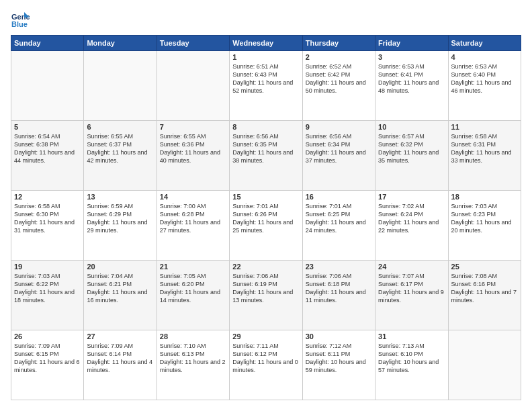  What do you see at coordinates (412, 226) in the screenshot?
I see `calendar-cell: 17Sunrise: 7:02 AMSunset: 6:24 PMDayligh…` at bounding box center [412, 226].